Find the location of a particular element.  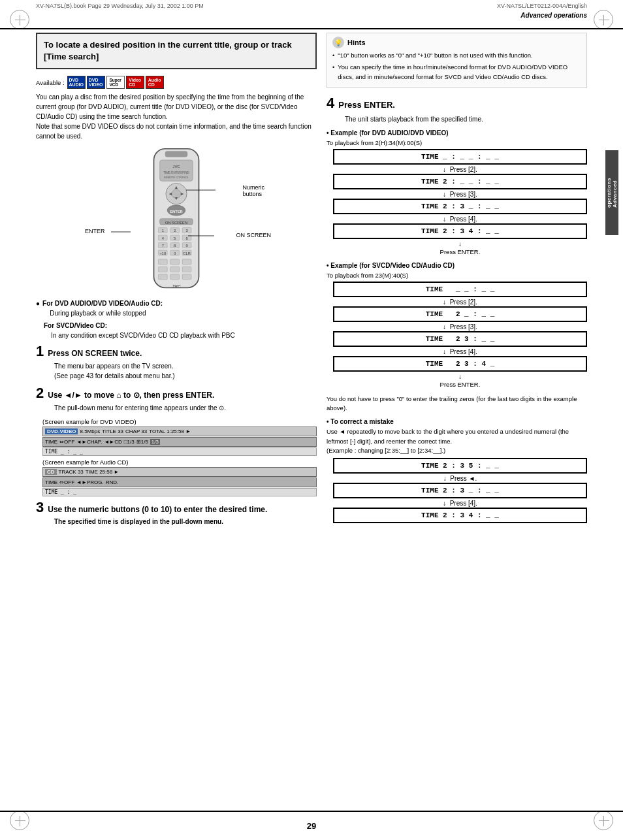

dvd-video-badge: DVDVIDEO is located at coordinates (96, 82).